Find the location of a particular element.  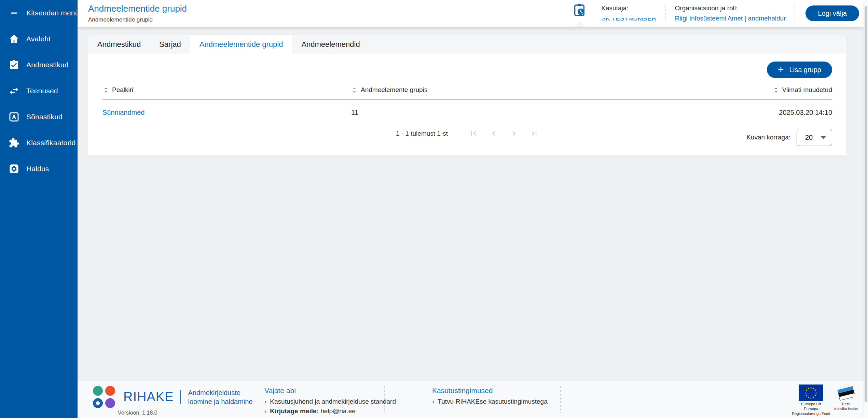

rihake-brand: RIHAKE Andmekirjelduste loomine ja halda… is located at coordinates (173, 397).